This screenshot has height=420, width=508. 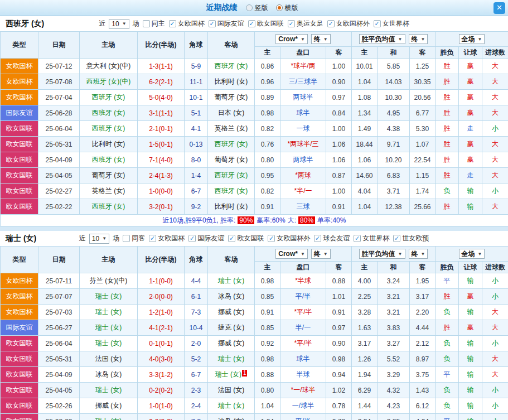 What do you see at coordinates (196, 207) in the screenshot?
I see `corners: 9-2` at bounding box center [196, 207].